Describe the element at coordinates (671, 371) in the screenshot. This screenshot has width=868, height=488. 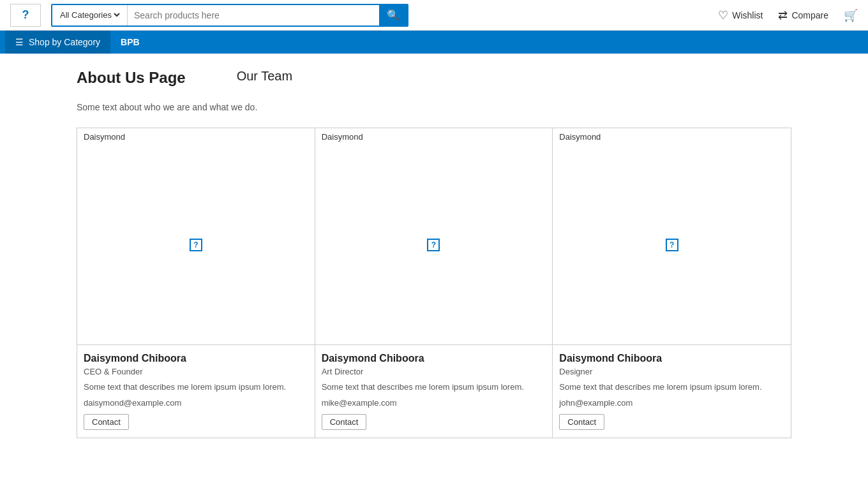
I see `team-member-role: Designer` at that location.